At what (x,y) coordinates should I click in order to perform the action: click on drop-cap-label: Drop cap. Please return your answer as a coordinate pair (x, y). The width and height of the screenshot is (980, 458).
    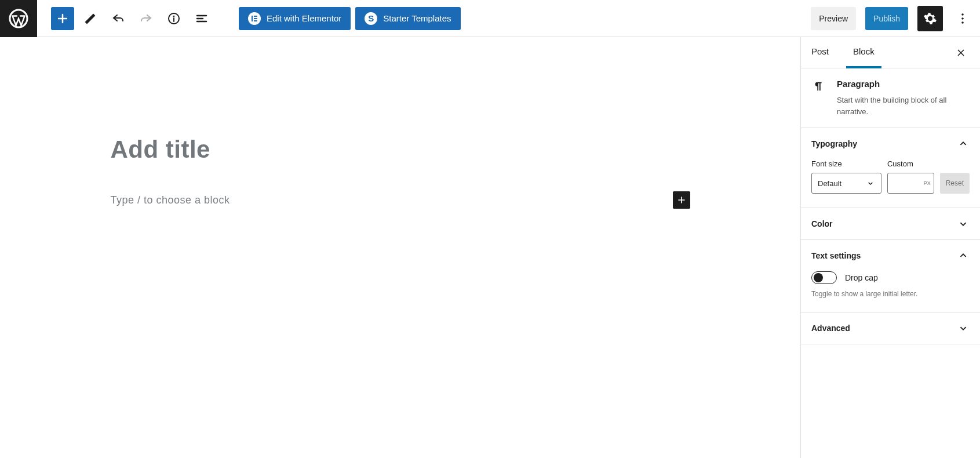
    Looking at the image, I should click on (861, 278).